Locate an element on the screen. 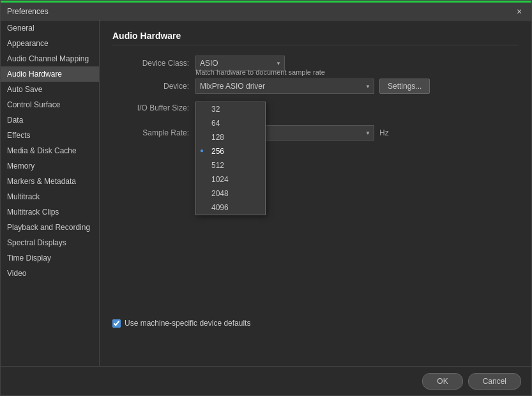 The image size is (532, 396). sidebar-item-playback-recording: Playback and Recording is located at coordinates (50, 227).